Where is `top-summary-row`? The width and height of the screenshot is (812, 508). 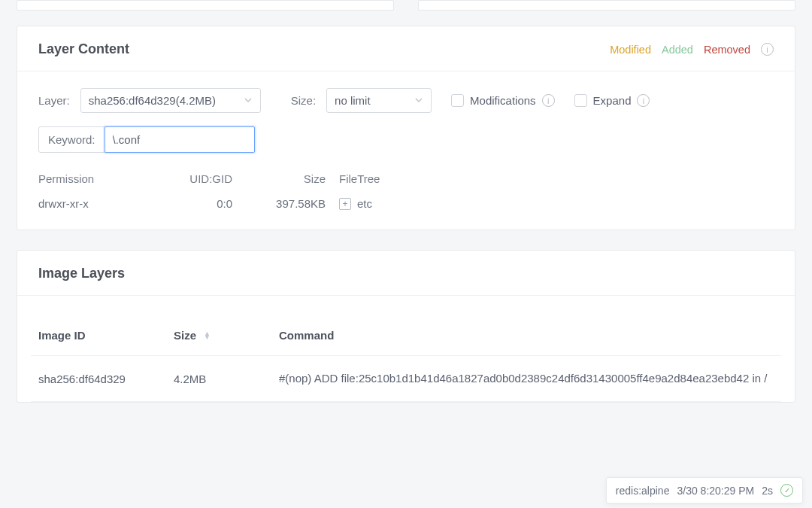
top-summary-row is located at coordinates (406, 13).